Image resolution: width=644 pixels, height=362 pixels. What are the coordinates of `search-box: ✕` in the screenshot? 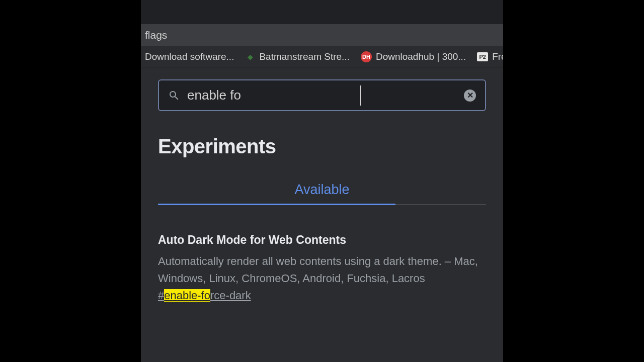 It's located at (322, 96).